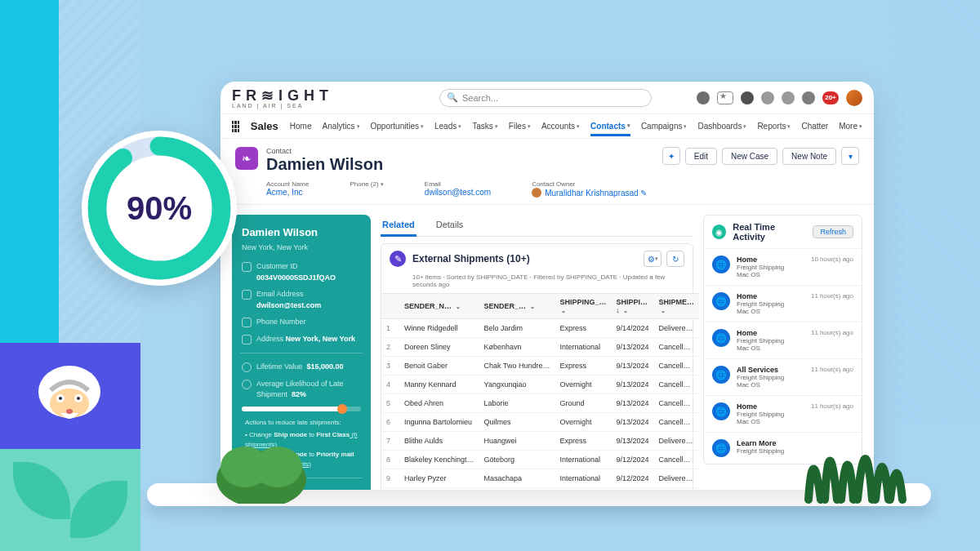 The image size is (980, 551). What do you see at coordinates (450, 225) in the screenshot?
I see `tab-details: Details` at bounding box center [450, 225].